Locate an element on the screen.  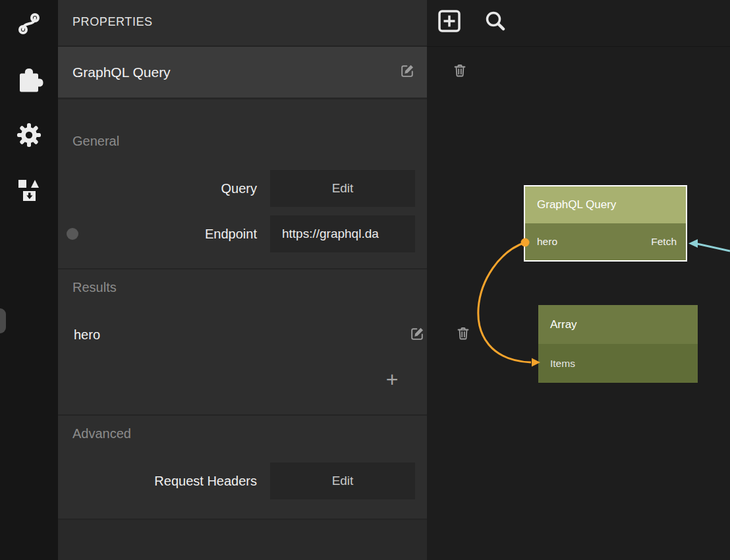
properties-panel-footer is located at coordinates (242, 540).